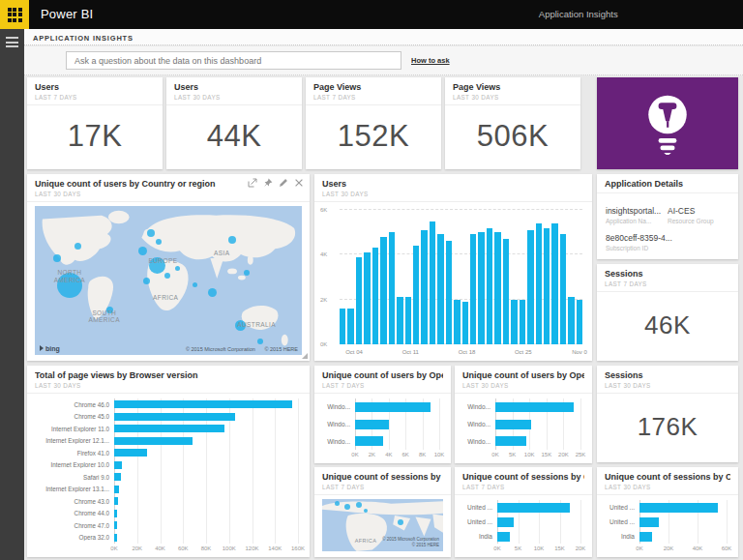 This screenshot has width=743, height=560. I want to click on tile-users-trend-chart: Users LAST 30 DAYS 0K2K4K6KOct 04Oct 11O…, so click(453, 267).